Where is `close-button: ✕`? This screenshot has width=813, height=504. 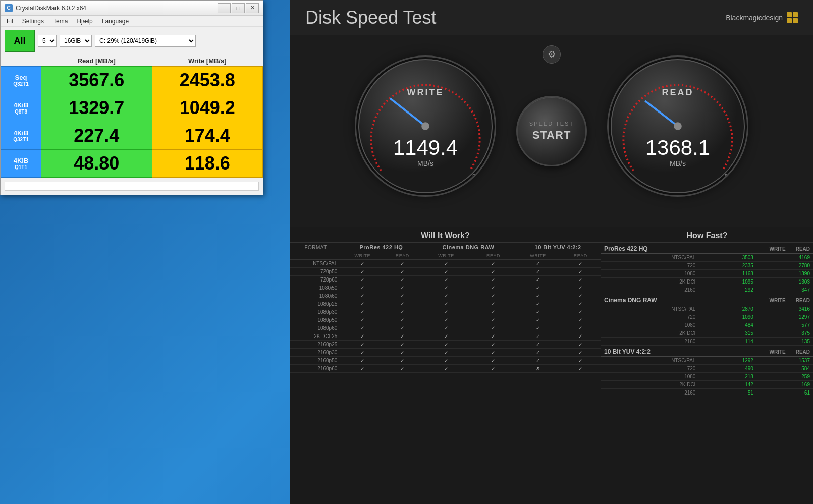
close-button: ✕ is located at coordinates (252, 8).